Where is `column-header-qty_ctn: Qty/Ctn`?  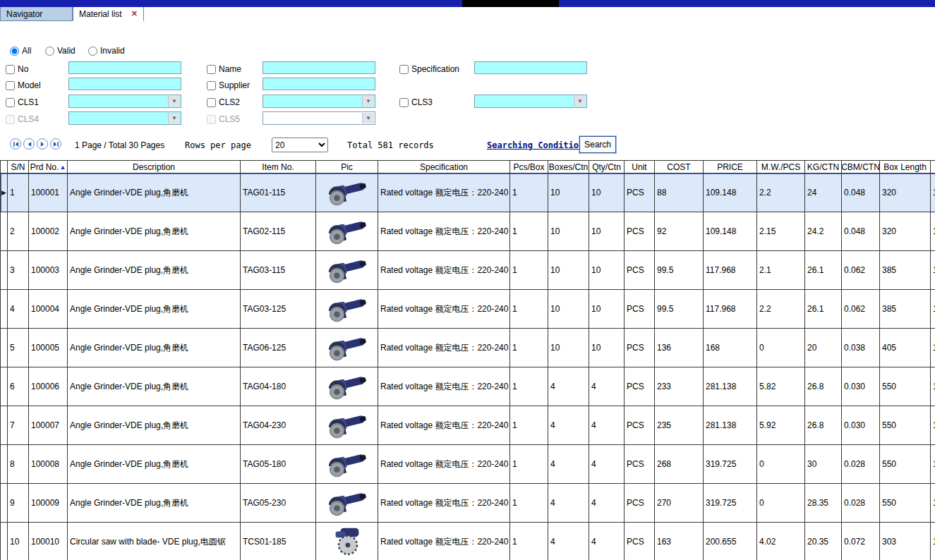
column-header-qty_ctn: Qty/Ctn is located at coordinates (607, 167).